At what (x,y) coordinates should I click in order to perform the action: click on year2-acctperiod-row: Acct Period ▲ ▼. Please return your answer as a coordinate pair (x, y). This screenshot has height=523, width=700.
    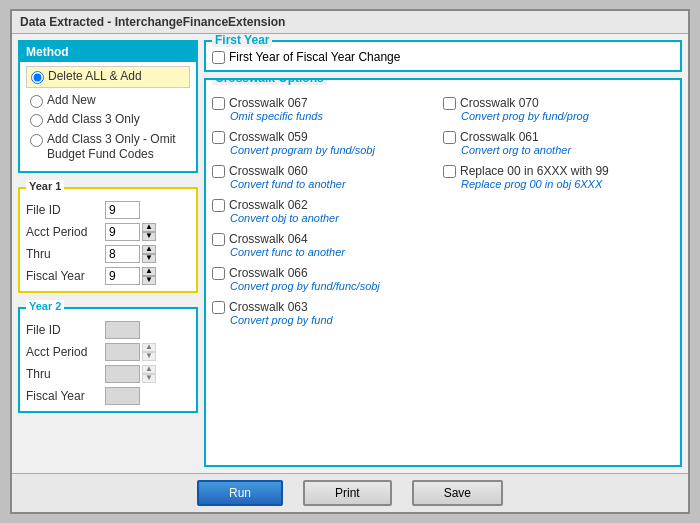
    Looking at the image, I should click on (108, 352).